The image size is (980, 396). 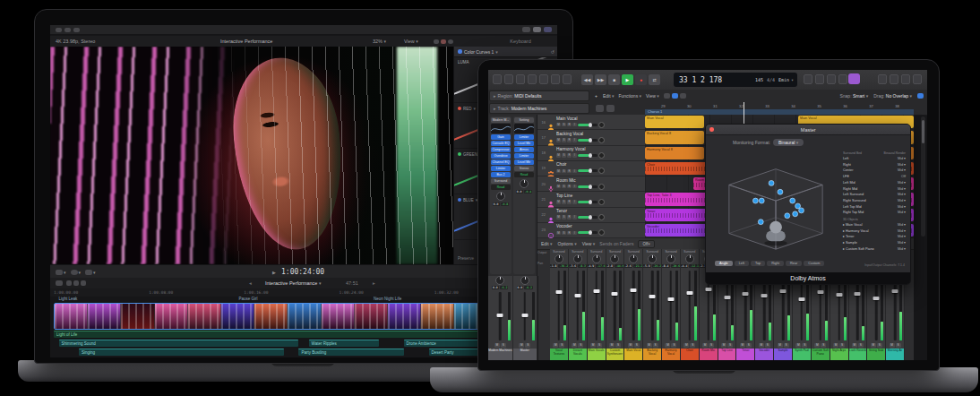 I want to click on list-editors-icon, so click(x=882, y=79).